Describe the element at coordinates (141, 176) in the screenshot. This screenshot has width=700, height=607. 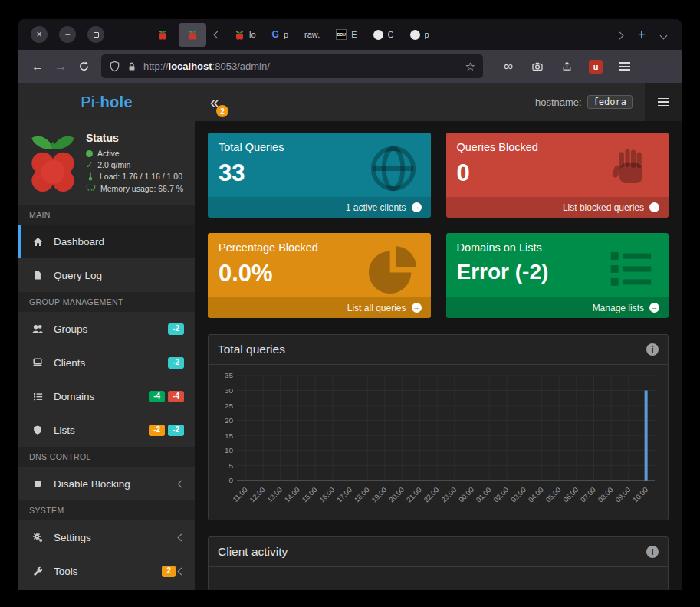
I see `status-text: Load: 1.76 / 1.16 / 1.00` at that location.